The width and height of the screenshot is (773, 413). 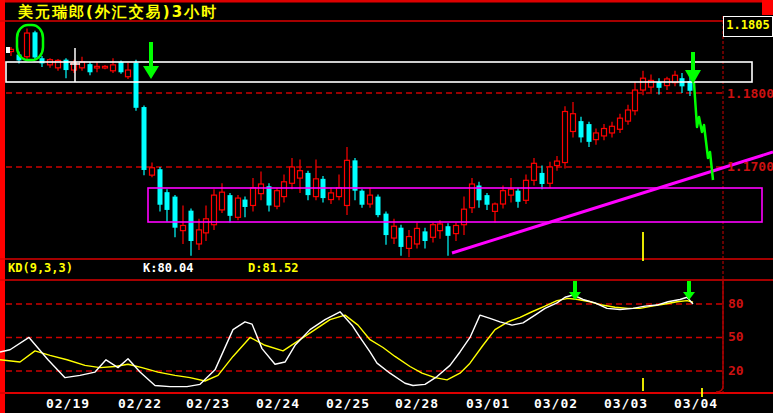 I want to click on date-label-03-03: 03/03, so click(x=626, y=404).